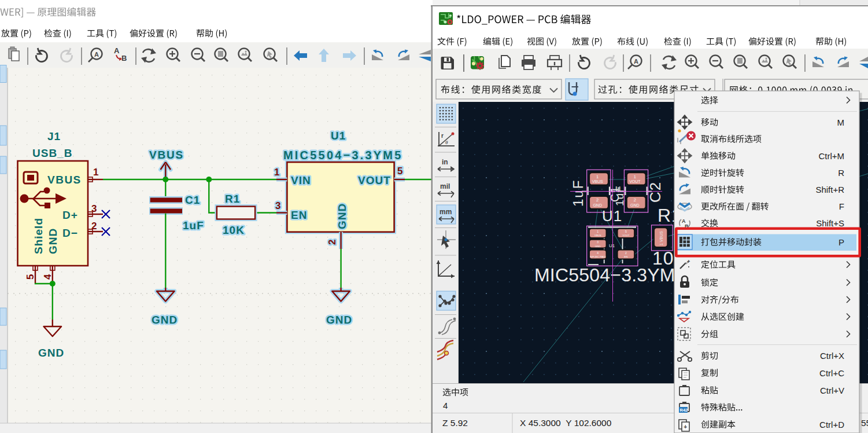 The width and height of the screenshot is (868, 433). Describe the element at coordinates (832, 373) in the screenshot. I see `svg-text: Ctrl+C` at that location.